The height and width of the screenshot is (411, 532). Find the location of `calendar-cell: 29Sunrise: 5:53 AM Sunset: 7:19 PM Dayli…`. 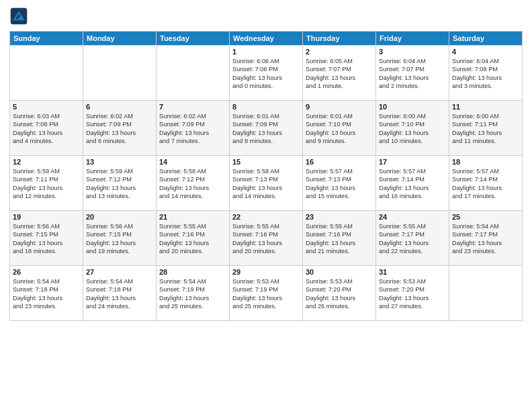

calendar-cell: 29Sunrise: 5:53 AM Sunset: 7:19 PM Dayli… is located at coordinates (266, 293).